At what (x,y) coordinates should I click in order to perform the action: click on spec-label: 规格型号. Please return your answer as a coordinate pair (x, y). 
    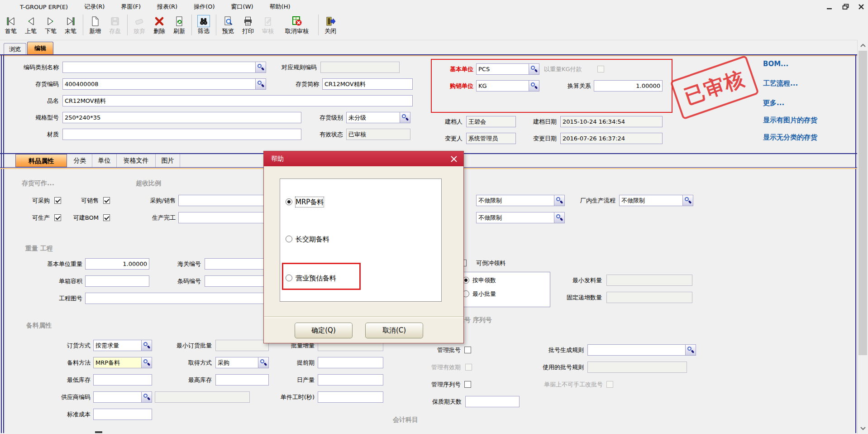
    Looking at the image, I should click on (31, 118).